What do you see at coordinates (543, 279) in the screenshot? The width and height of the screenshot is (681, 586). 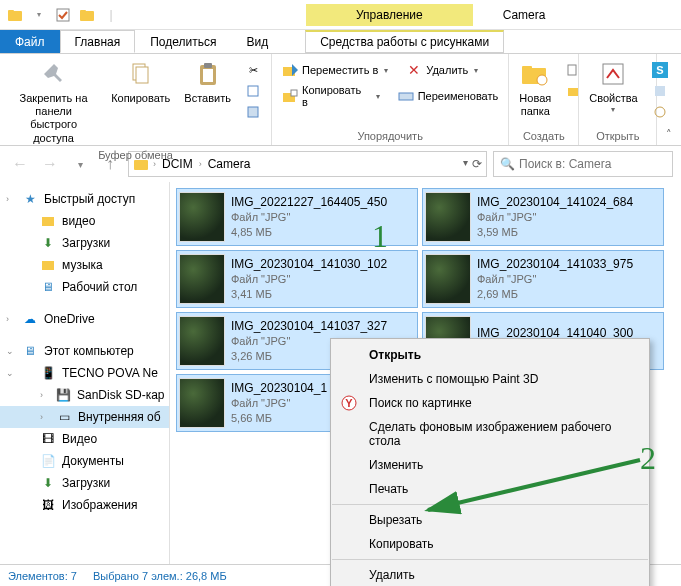 I see `file-item: IMG_20230104_141033_975Файл "JPG"2,69 МБ` at bounding box center [543, 279].